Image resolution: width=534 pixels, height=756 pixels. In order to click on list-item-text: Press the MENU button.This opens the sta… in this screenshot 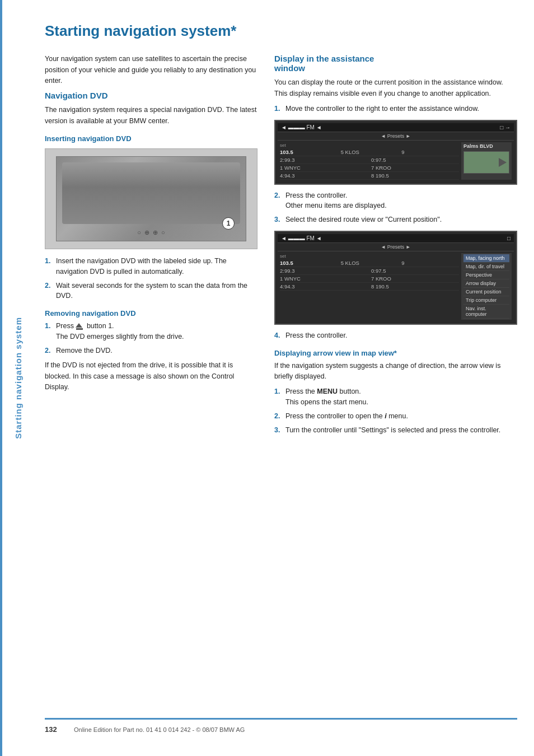, I will do `click(327, 397)`.